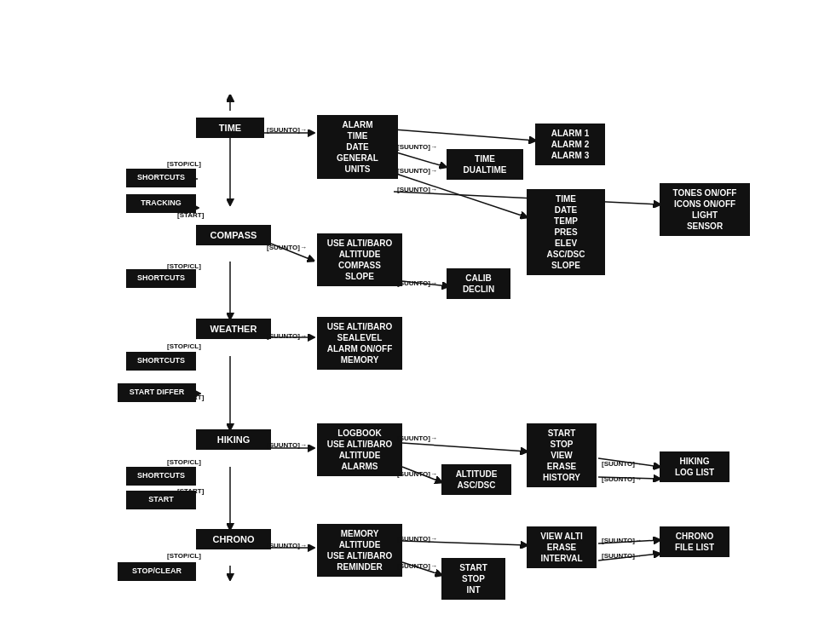 Image resolution: width=813 pixels, height=644 pixels. What do you see at coordinates (485, 164) in the screenshot?
I see `timedualtime-box: TIME DUALTIME` at bounding box center [485, 164].